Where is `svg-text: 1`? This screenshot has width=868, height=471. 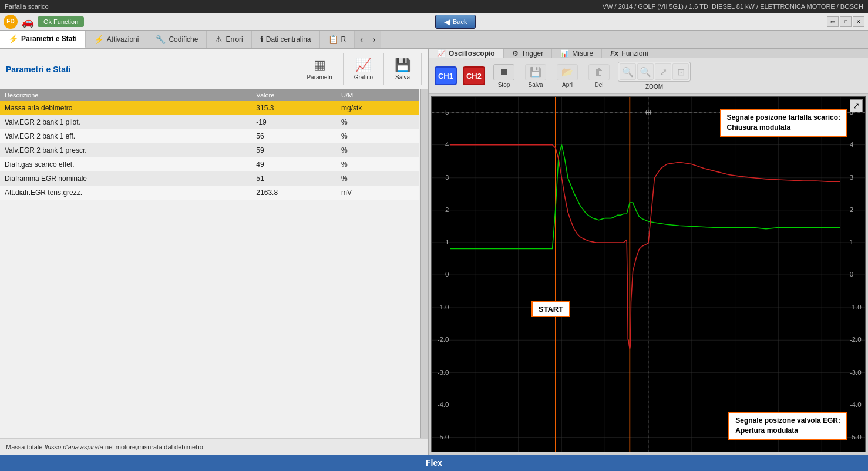
svg-text: 1 is located at coordinates (447, 242).